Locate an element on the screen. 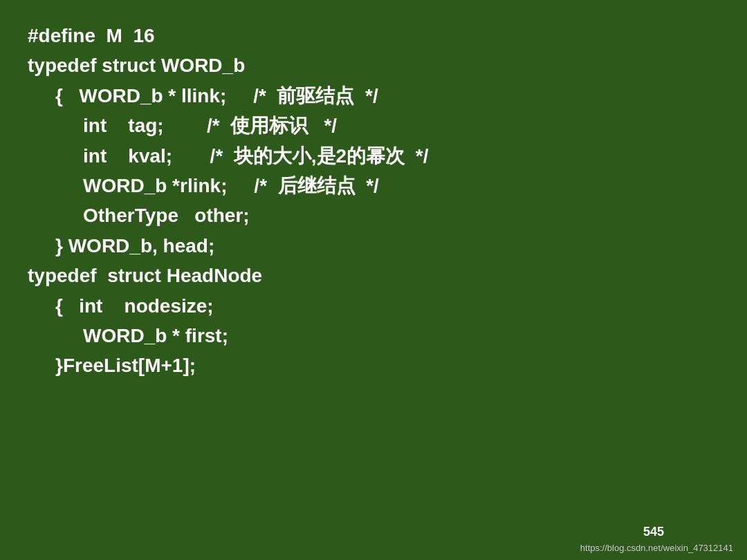  code-line-10: { int nodesize; is located at coordinates (374, 306).